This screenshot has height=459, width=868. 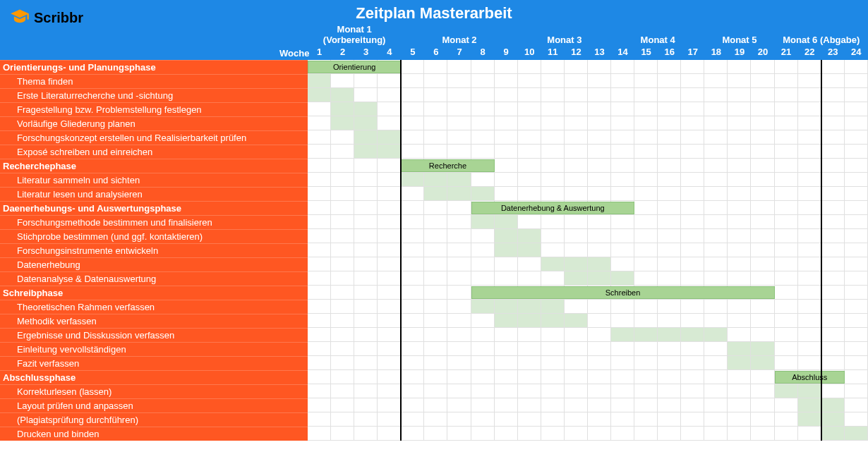 I want to click on week-header: 3, so click(x=366, y=54).